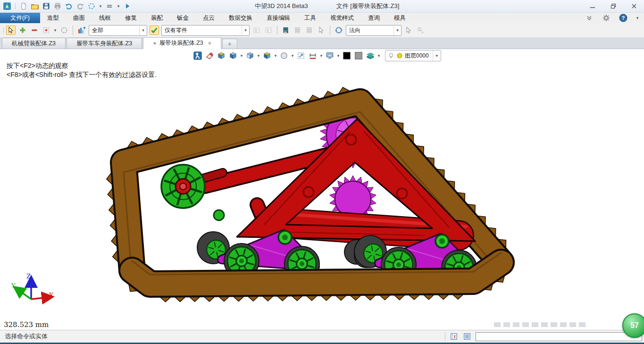 The height and width of the screenshot is (344, 644). I want to click on layer-combo: 图层0000 ▾, so click(413, 56).